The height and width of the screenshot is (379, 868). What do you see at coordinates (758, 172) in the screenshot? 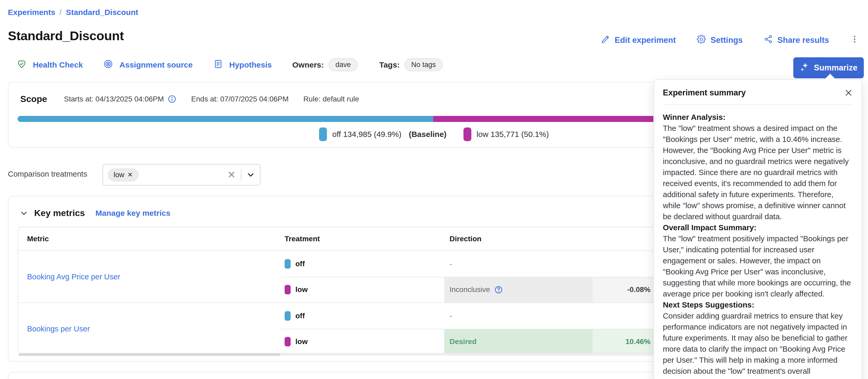
I see `winner-analysis-text: The "low" treatment shows a desired impa…` at bounding box center [758, 172].